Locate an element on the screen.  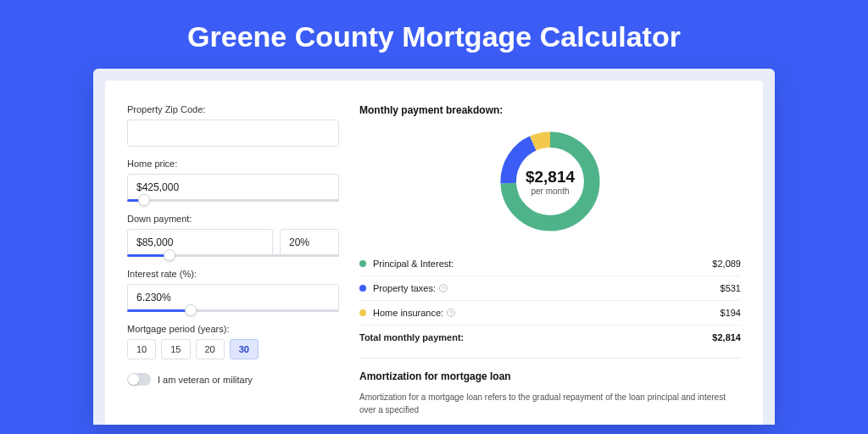
donut-center: $2,814 per month is located at coordinates (550, 181).